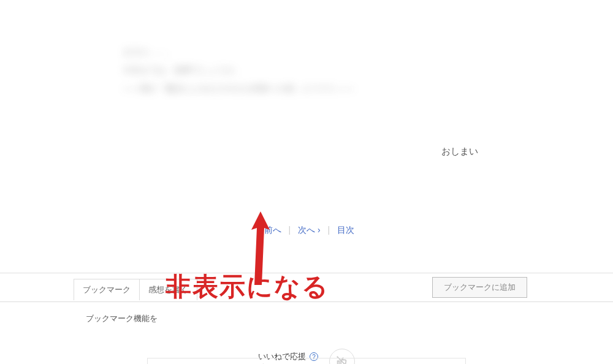 The height and width of the screenshot is (364, 613). Describe the element at coordinates (479, 287) in the screenshot. I see `add-bookmark-button: ブックマークに追加` at that location.